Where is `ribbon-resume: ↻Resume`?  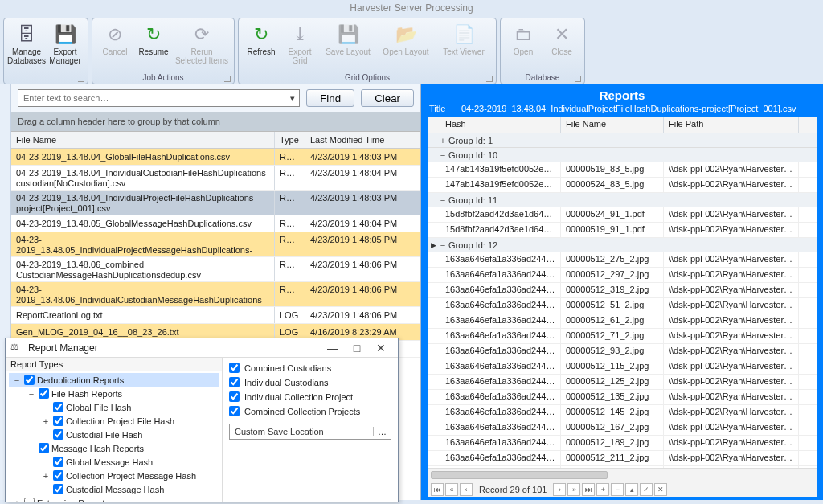 ribbon-resume: ↻Resume is located at coordinates (154, 46).